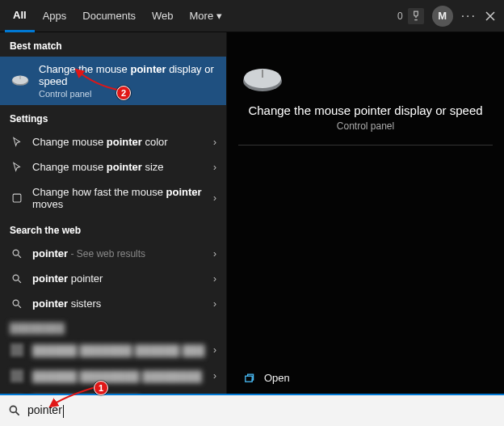  I want to click on more-options-button: ···, so click(468, 16).